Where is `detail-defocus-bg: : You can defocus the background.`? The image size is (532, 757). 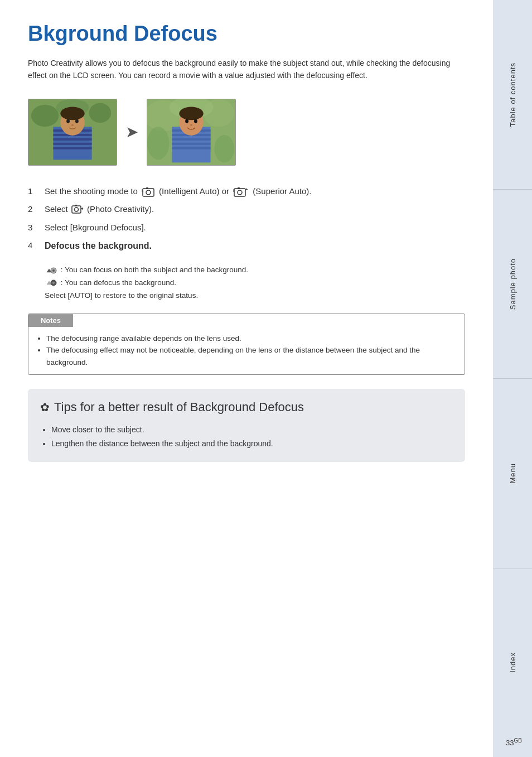
detail-defocus-bg: : You can defocus the background. is located at coordinates (255, 283).